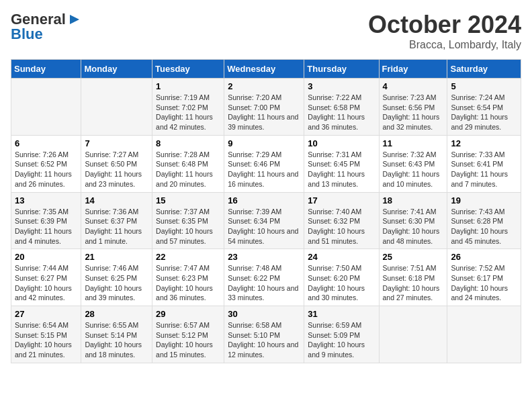 Image resolution: width=532 pixels, height=411 pixels. I want to click on day-number: 24, so click(341, 257).